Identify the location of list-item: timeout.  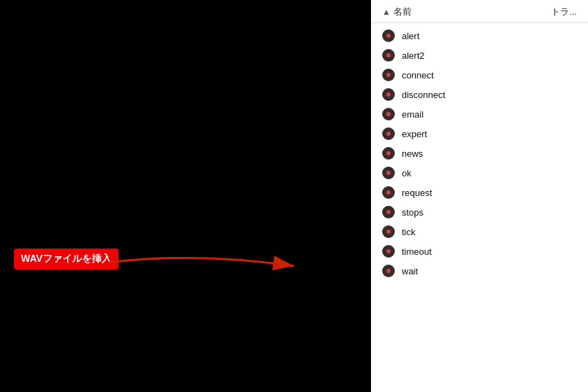
(479, 251).